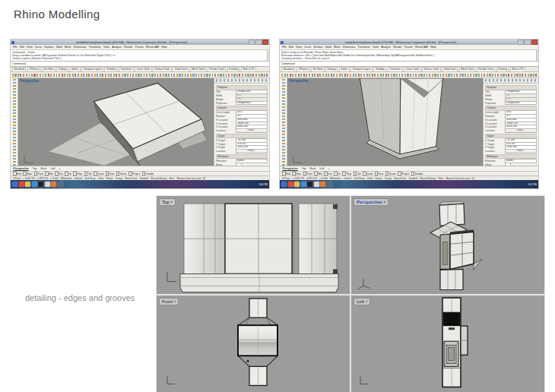 The image size is (555, 392). I want to click on toolbar-tab: Standard, so click(19, 69).